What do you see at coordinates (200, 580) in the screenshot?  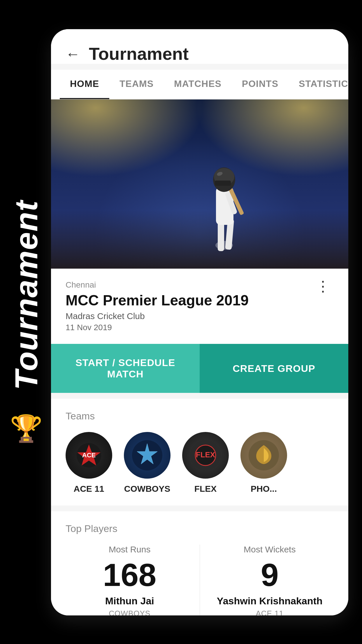 I see `stats-divider` at bounding box center [200, 580].